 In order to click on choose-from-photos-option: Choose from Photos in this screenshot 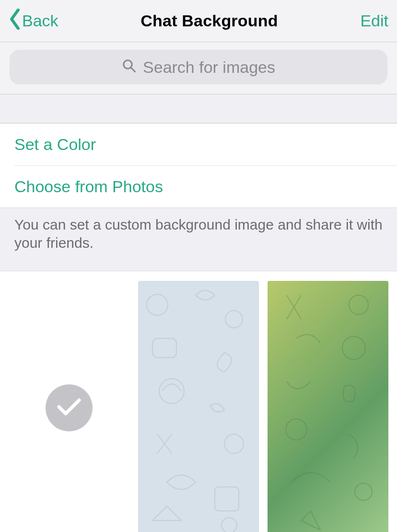, I will do `click(198, 187)`.